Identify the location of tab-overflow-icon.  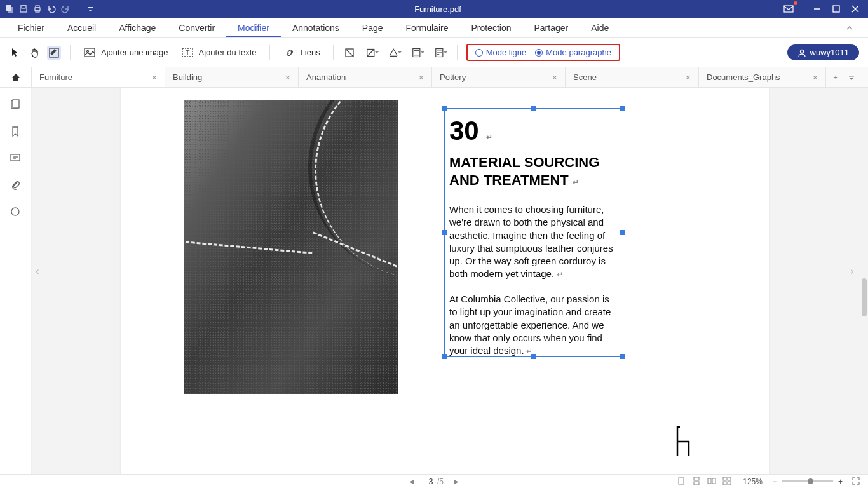
(851, 78).